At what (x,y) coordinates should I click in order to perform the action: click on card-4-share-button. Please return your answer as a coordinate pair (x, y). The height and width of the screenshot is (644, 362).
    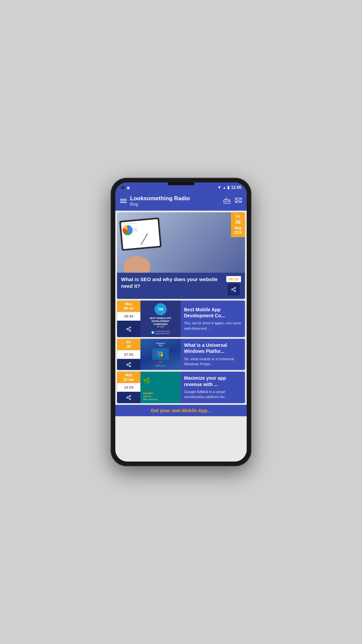
    Looking at the image, I should click on (129, 397).